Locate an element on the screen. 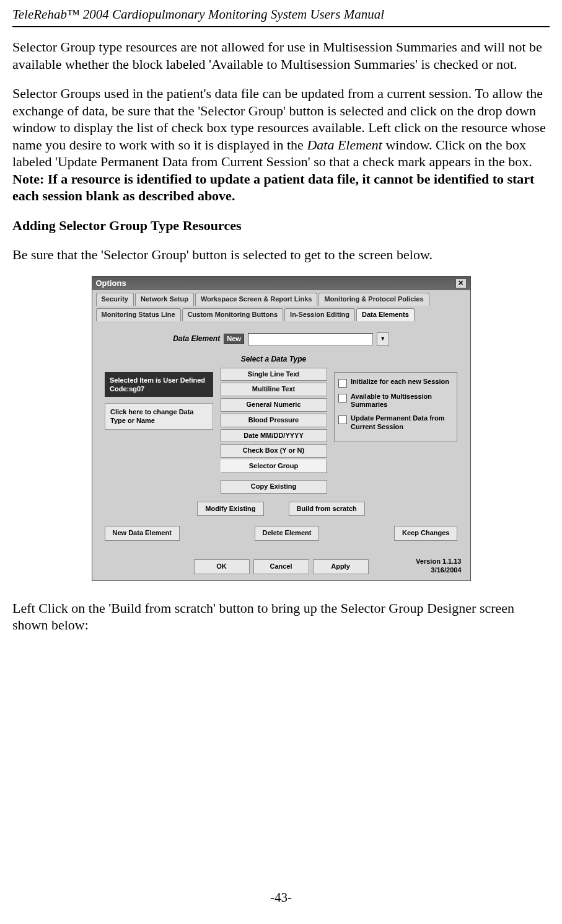 The image size is (562, 924). tab-workspace-links: Workspace Screen & Report Links is located at coordinates (257, 299).